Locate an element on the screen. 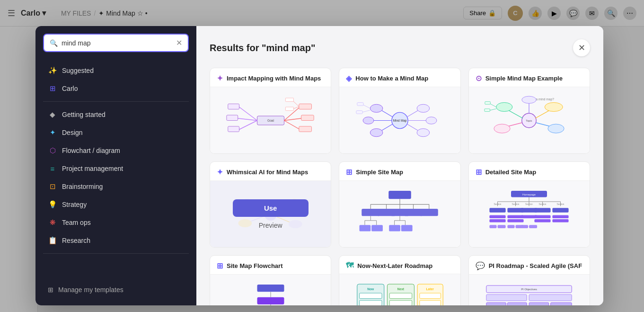 Image resolution: width=644 pixels, height=312 pixels. template-card-whimsical-ai: ✦ Whimsical AI for Mind Maps is located at coordinates (271, 205).